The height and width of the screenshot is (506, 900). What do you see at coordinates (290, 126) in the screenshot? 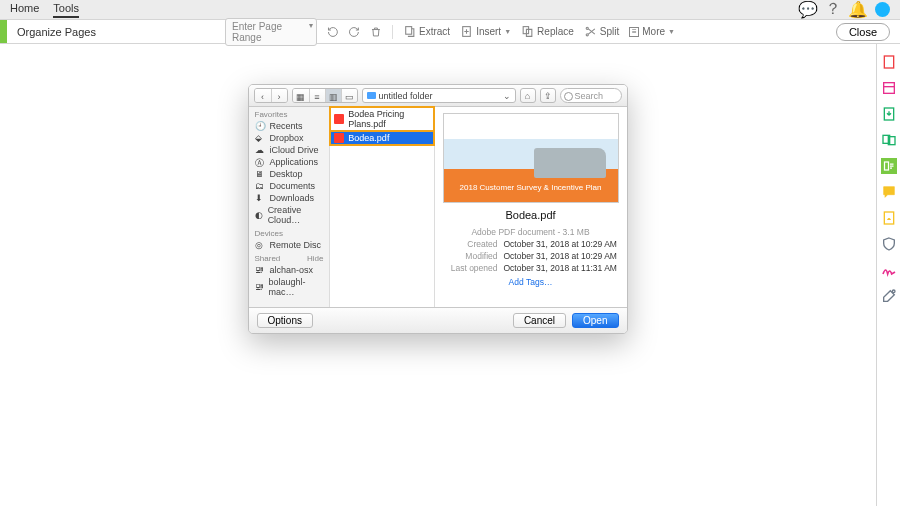
I see `sidebar-item-recents: 🕘Recents` at bounding box center [290, 126].